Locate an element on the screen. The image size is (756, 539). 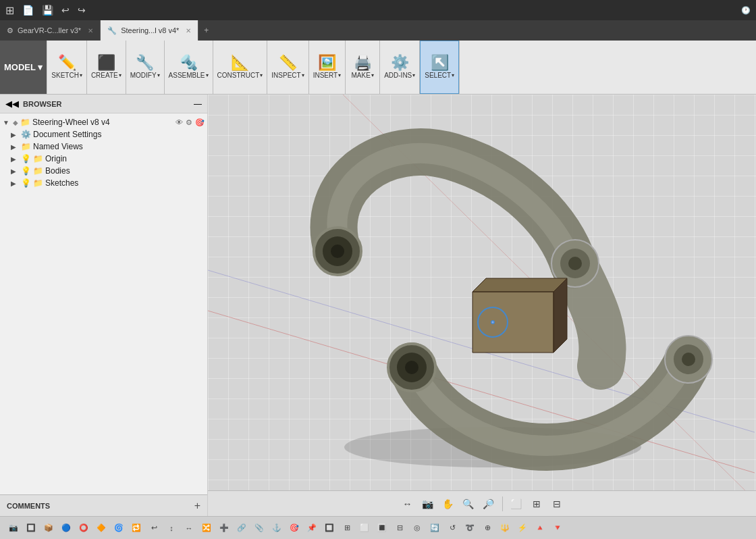
target-icon-root: 🎯 is located at coordinates (200, 123).